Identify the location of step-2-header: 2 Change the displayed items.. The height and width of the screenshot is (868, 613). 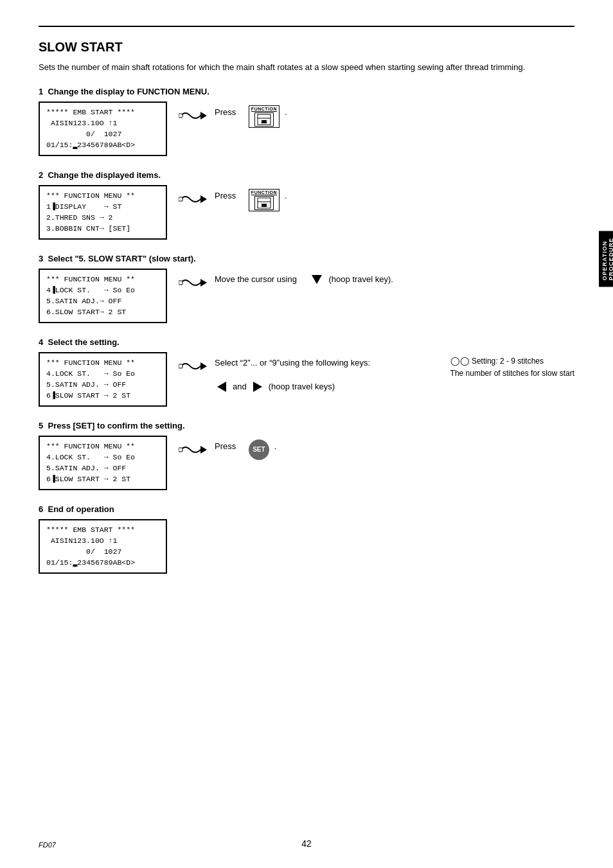
(306, 175).